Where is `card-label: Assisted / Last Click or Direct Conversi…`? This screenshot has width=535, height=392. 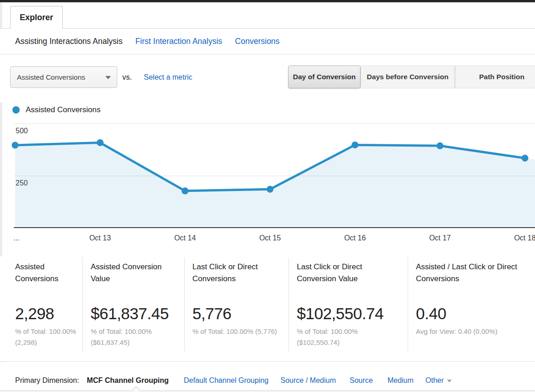 card-label: Assisted / Last Click or Direct Conversi… is located at coordinates (474, 283).